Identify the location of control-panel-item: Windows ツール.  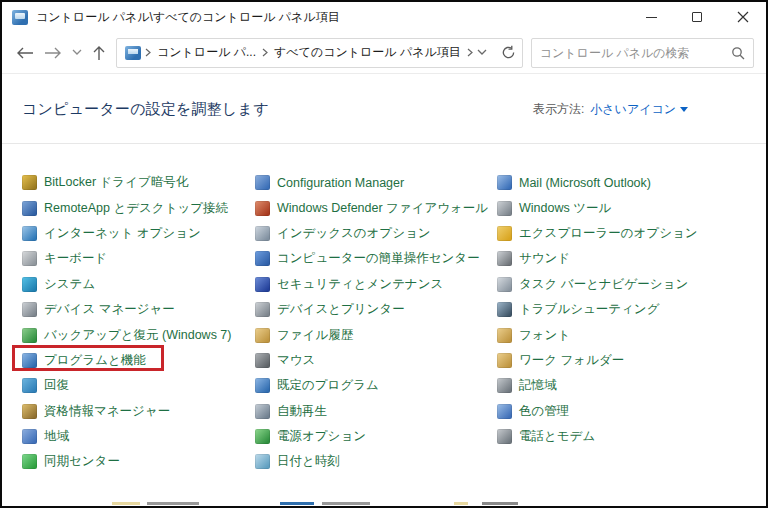
(554, 208).